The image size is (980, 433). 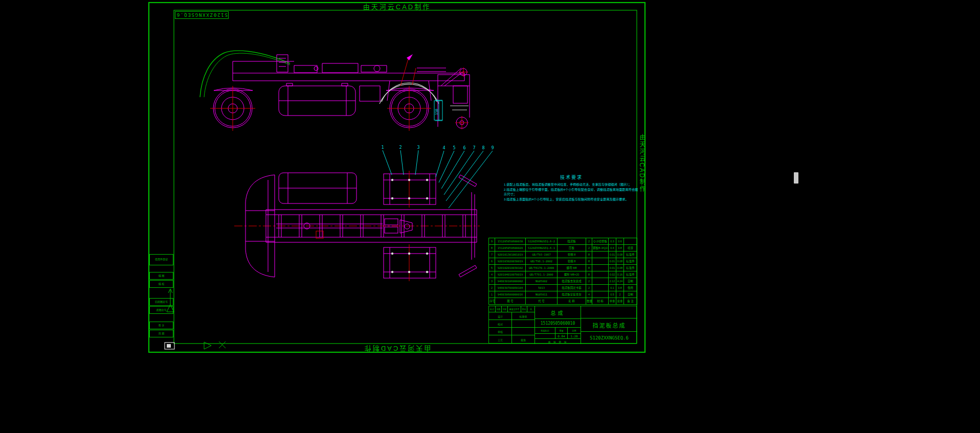 What do you see at coordinates (563, 241) in the screenshot?
I see `bom-row: 9151205050600030S120ZXXNGSEQ.6-2挡泥板2Q-2/…` at bounding box center [563, 241].